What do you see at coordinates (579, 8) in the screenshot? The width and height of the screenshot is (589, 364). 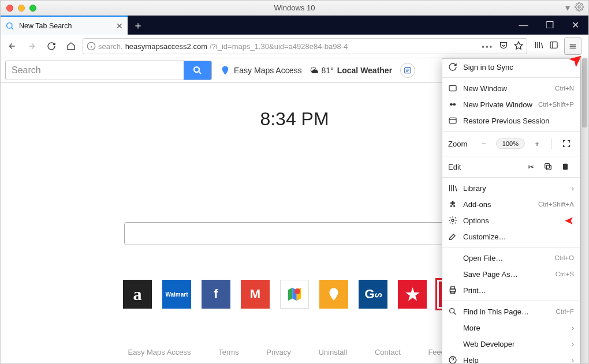 I see `mac-gear-icon` at bounding box center [579, 8].